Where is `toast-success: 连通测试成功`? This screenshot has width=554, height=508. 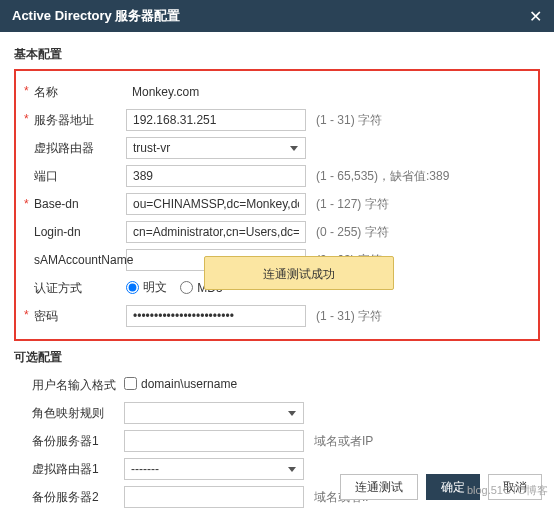 toast-success: 连通测试成功 is located at coordinates (299, 273).